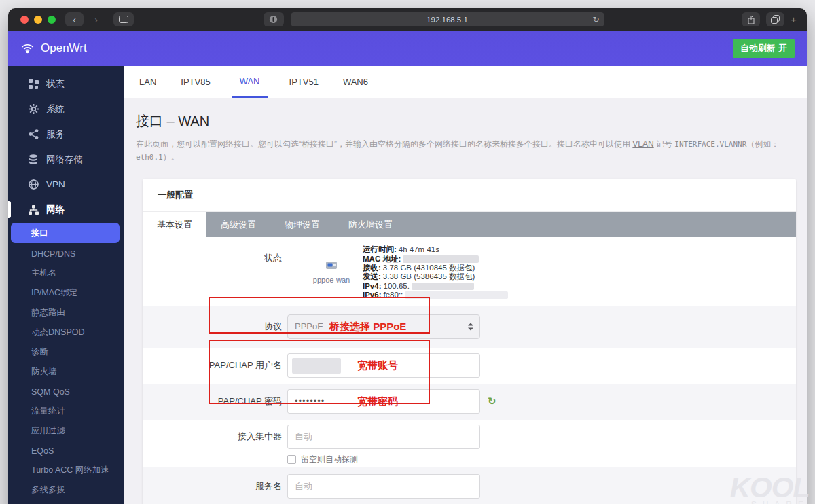 This screenshot has height=504, width=815. Describe the element at coordinates (429, 277) in the screenshot. I see `status-value: 3.38 GB (5386435 数据包)` at that location.